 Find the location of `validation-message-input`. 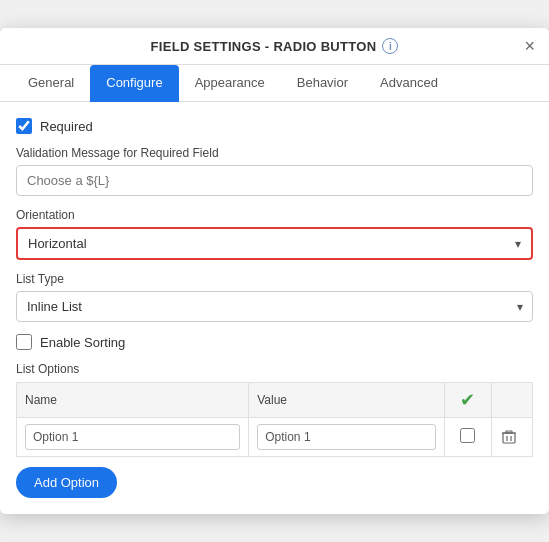

validation-message-input is located at coordinates (274, 180).